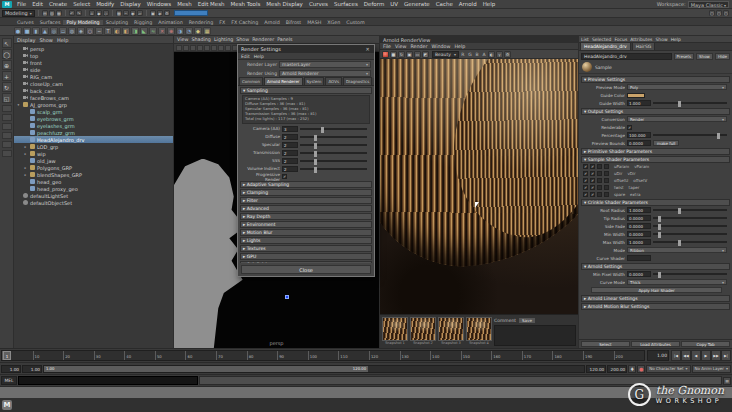  Describe the element at coordinates (7, 154) in the screenshot. I see `uv-editor-layout-button` at that location.